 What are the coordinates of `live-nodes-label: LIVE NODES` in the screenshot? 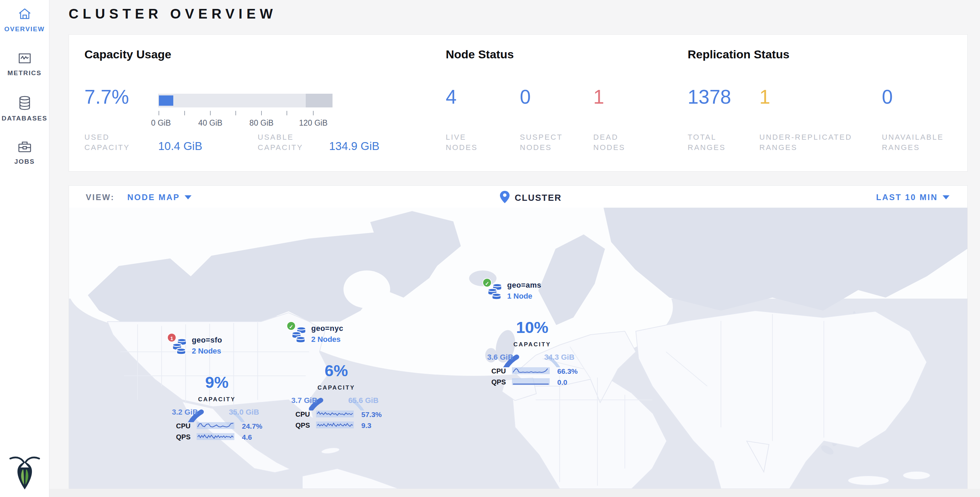 It's located at (470, 142).